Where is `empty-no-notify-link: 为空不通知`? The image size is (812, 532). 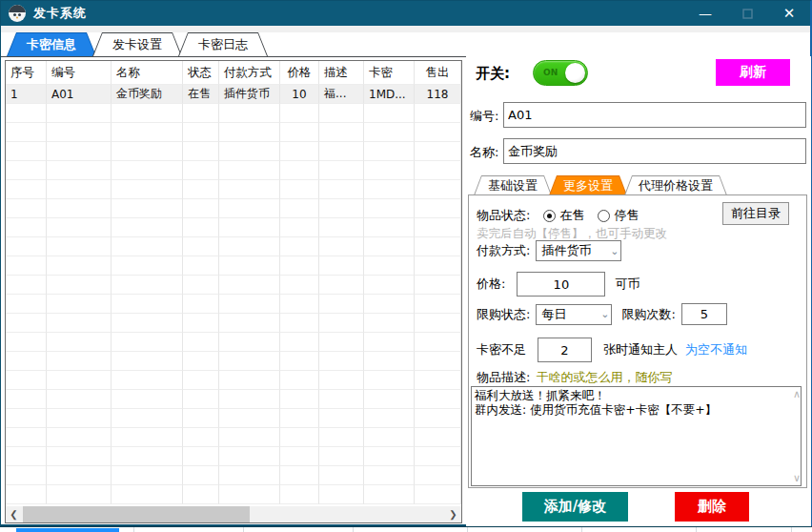
empty-no-notify-link: 为空不通知 is located at coordinates (717, 350).